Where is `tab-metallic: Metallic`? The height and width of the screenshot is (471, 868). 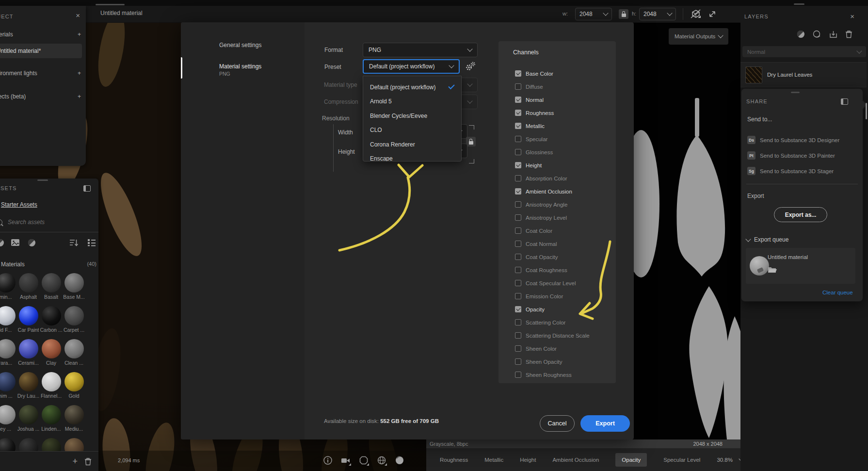 tab-metallic: Metallic is located at coordinates (494, 460).